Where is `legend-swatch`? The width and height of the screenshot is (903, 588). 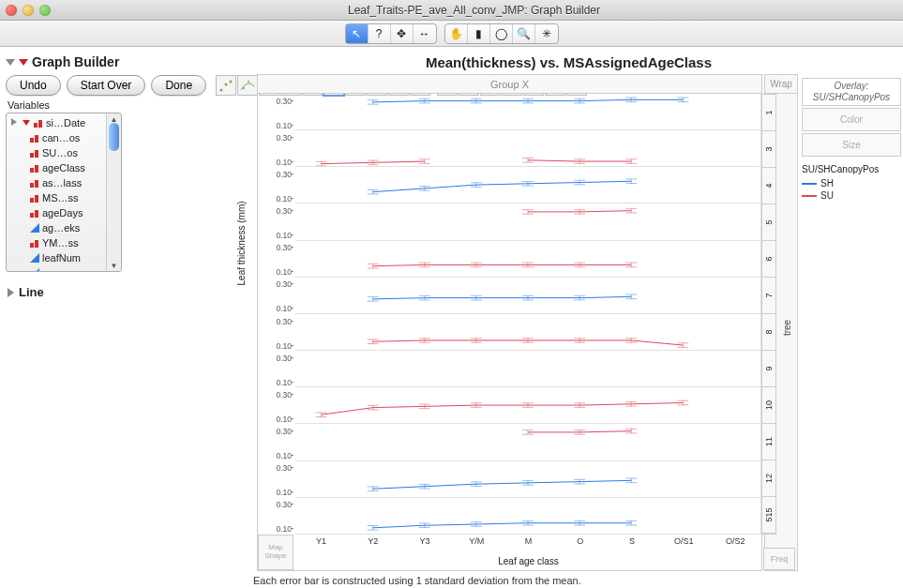 legend-swatch is located at coordinates (809, 184).